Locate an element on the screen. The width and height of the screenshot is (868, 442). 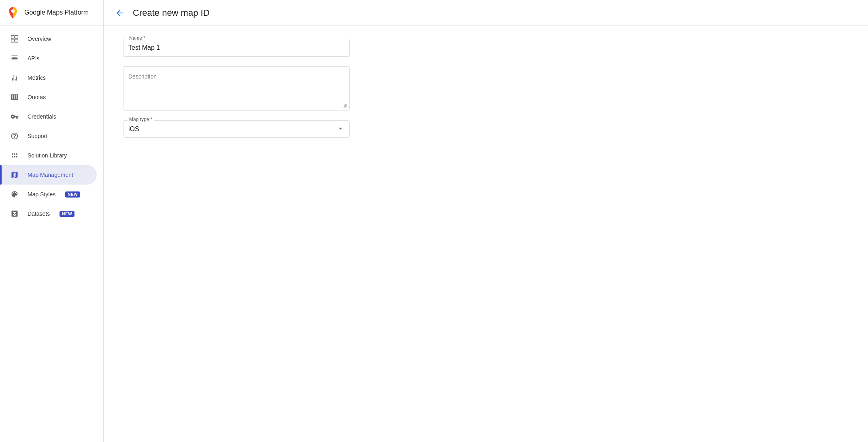
sidebar-item-quotas-label: Quotas is located at coordinates (36, 97).